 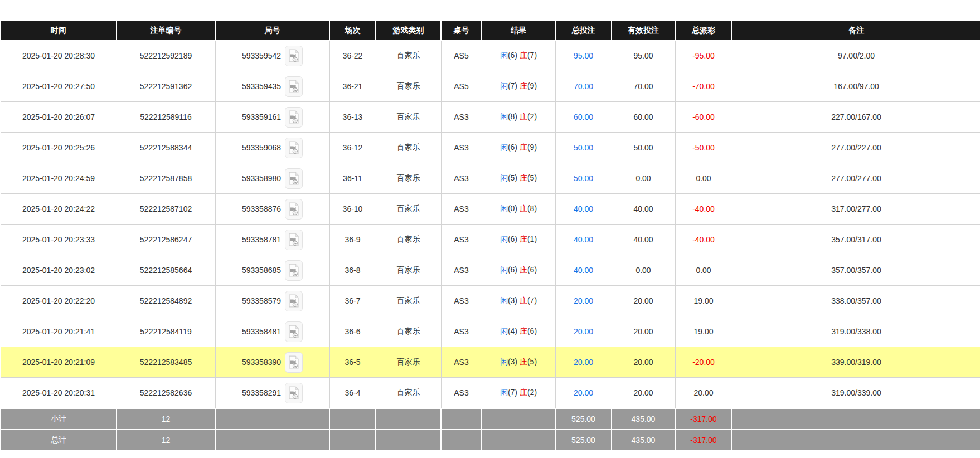 What do you see at coordinates (272, 332) in the screenshot?
I see `round-cell: 593358481` at bounding box center [272, 332].